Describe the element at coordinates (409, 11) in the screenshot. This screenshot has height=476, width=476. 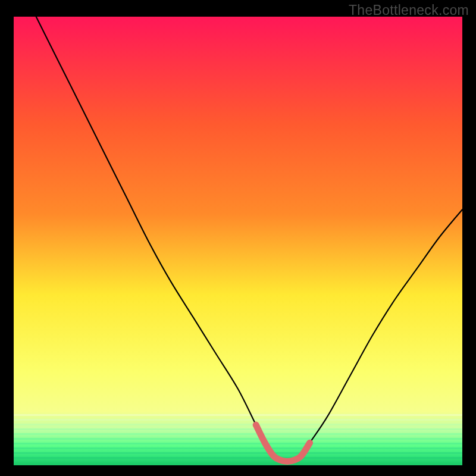
I see `watermark-text: TheBottleneck.com` at that location.